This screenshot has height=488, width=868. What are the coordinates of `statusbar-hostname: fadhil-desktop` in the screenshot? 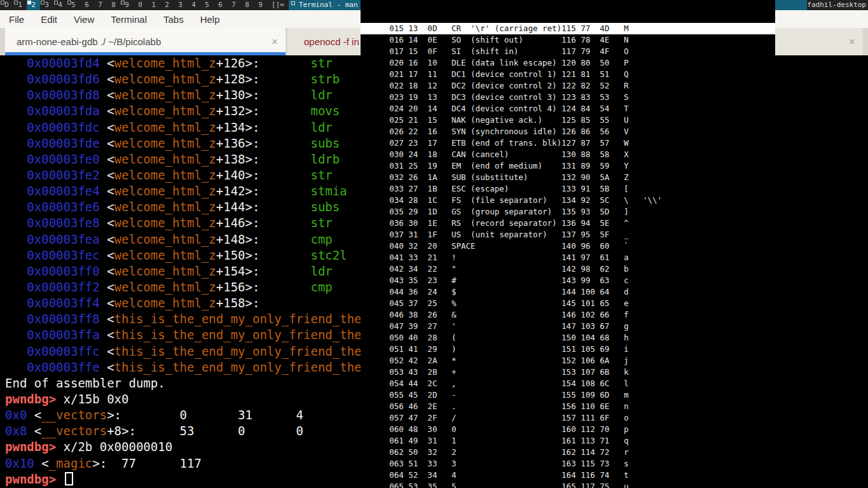 It's located at (837, 5).